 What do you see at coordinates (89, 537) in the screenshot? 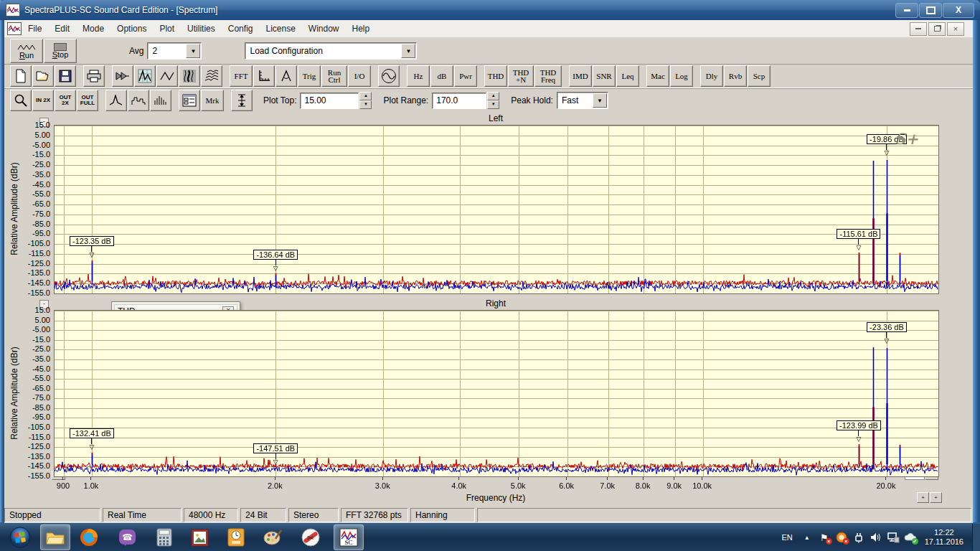
I see `taskbar-firefox-button` at bounding box center [89, 537].